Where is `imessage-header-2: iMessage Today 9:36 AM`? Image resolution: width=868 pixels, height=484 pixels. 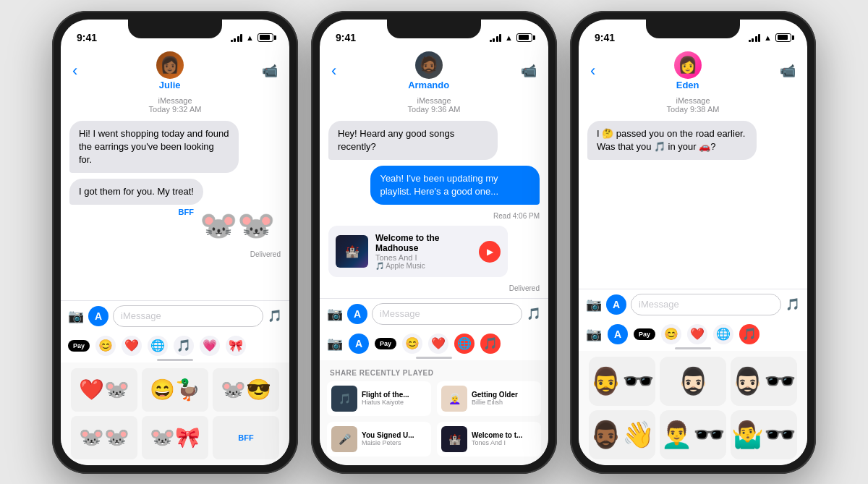
imessage-header-2: iMessage Today 9:36 AM is located at coordinates (434, 106).